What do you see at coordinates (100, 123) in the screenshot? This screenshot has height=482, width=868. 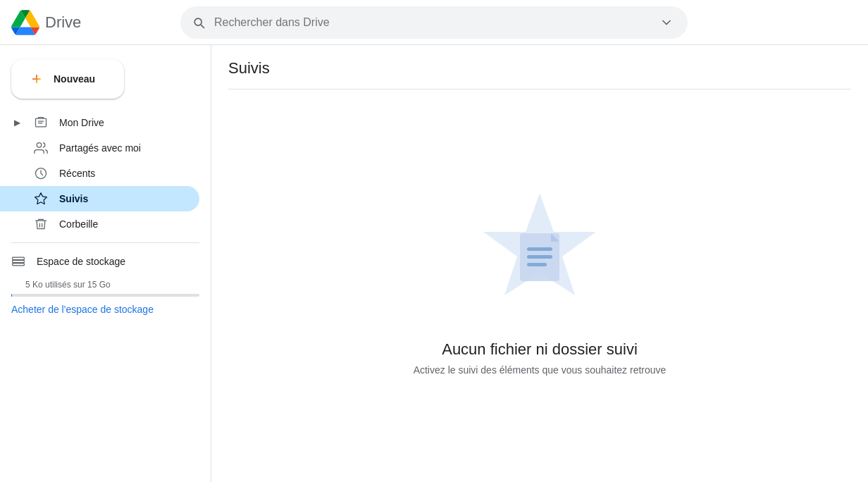 I see `sidebar-item-mon-drive: ▶ Mon Drive` at bounding box center [100, 123].